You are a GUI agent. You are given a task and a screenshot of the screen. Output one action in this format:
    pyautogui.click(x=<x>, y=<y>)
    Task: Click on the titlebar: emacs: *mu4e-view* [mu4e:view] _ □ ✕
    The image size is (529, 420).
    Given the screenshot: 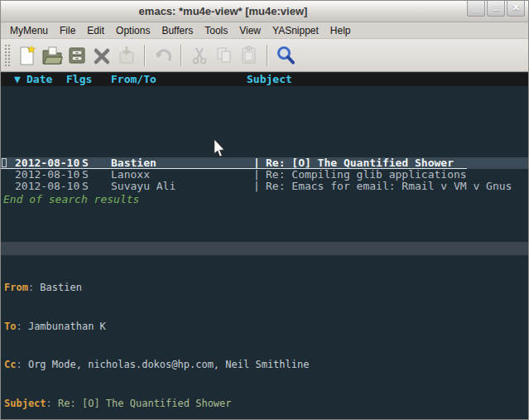 What is the action you would take?
    pyautogui.click(x=265, y=12)
    